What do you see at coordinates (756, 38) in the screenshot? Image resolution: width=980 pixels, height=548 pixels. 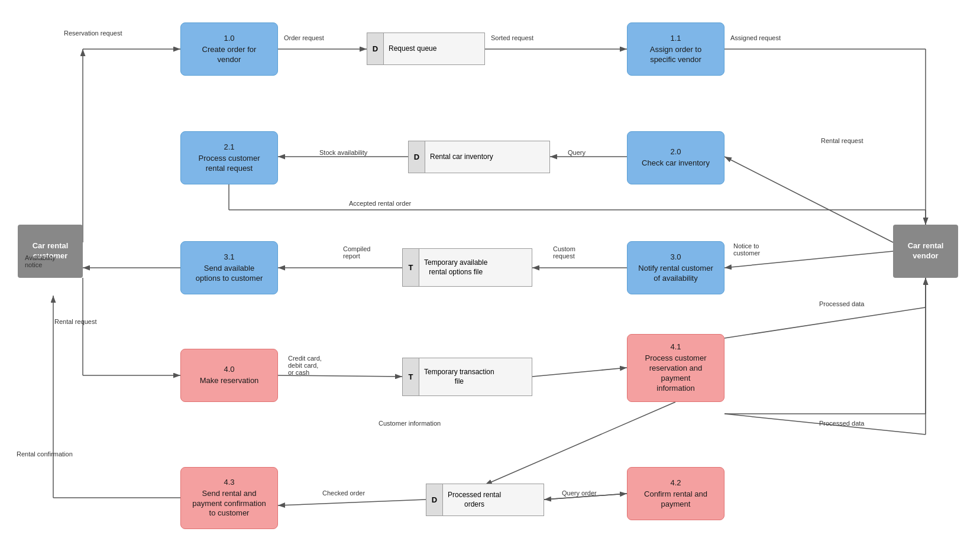 I see `label-assigned-request: Assigned request` at bounding box center [756, 38].